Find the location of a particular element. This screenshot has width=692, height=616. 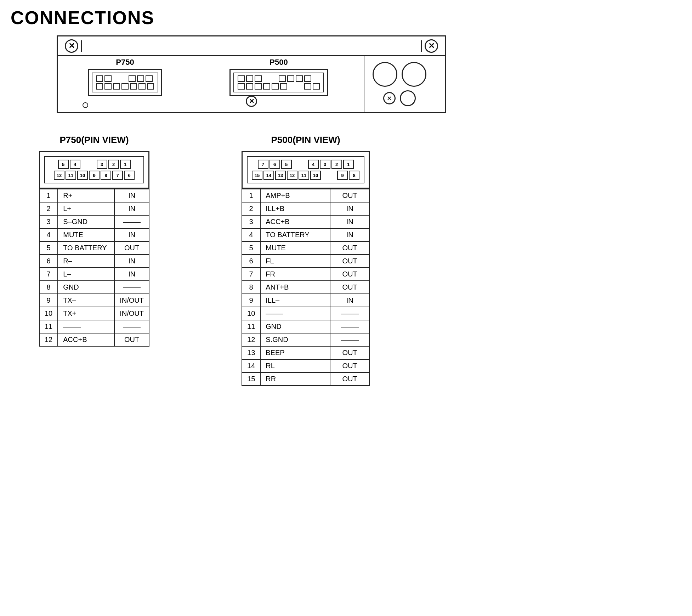

table-row: 1AMP+BOUT is located at coordinates (306, 195).